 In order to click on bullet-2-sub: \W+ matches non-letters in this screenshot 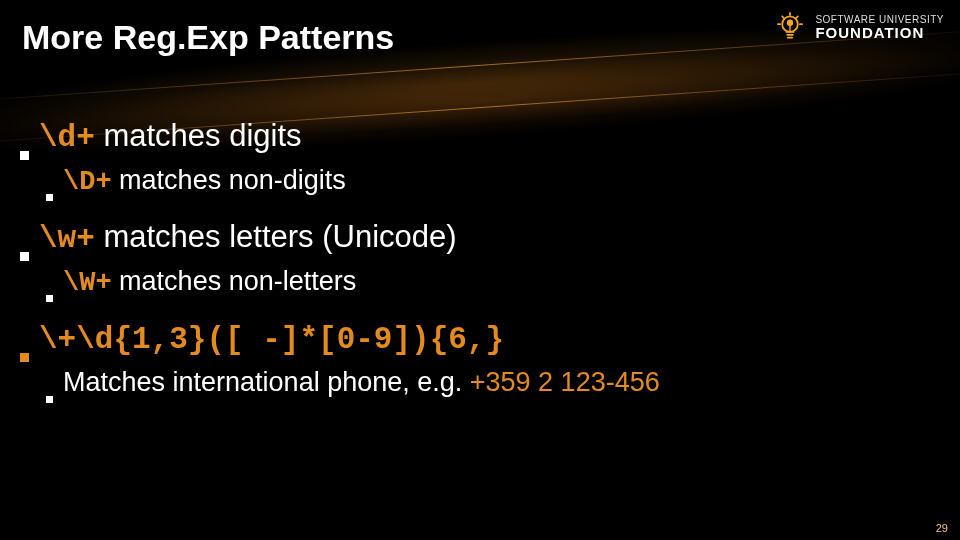, I will do `click(493, 282)`.